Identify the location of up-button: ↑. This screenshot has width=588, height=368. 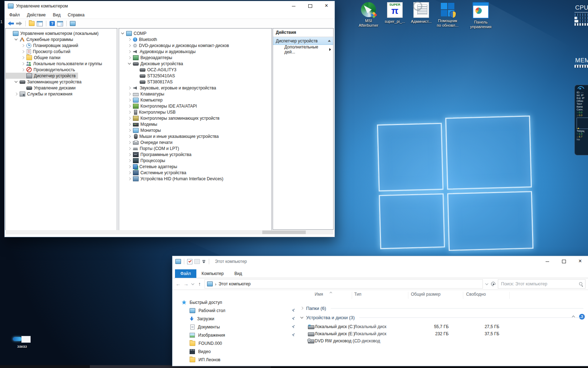
(200, 284).